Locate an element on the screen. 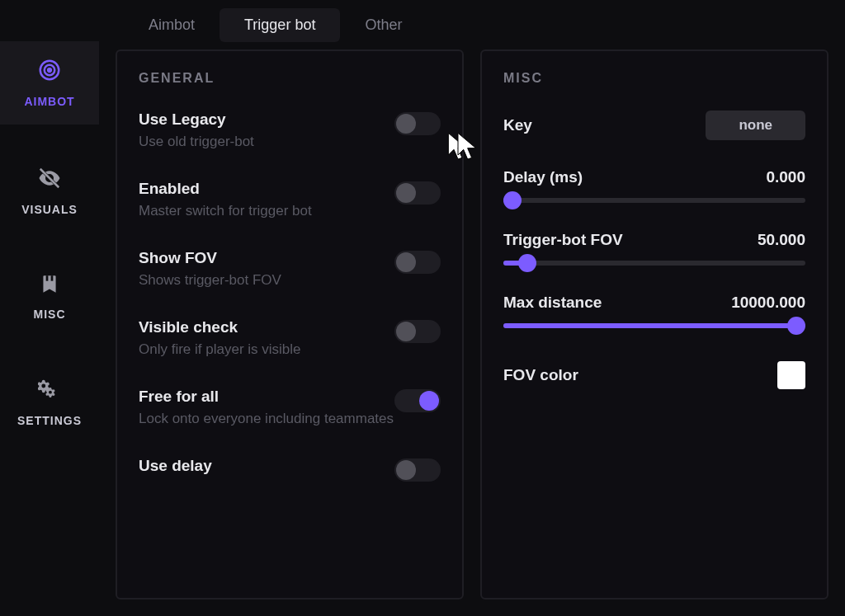 The width and height of the screenshot is (845, 616). option-label: Enabled is located at coordinates (267, 189).